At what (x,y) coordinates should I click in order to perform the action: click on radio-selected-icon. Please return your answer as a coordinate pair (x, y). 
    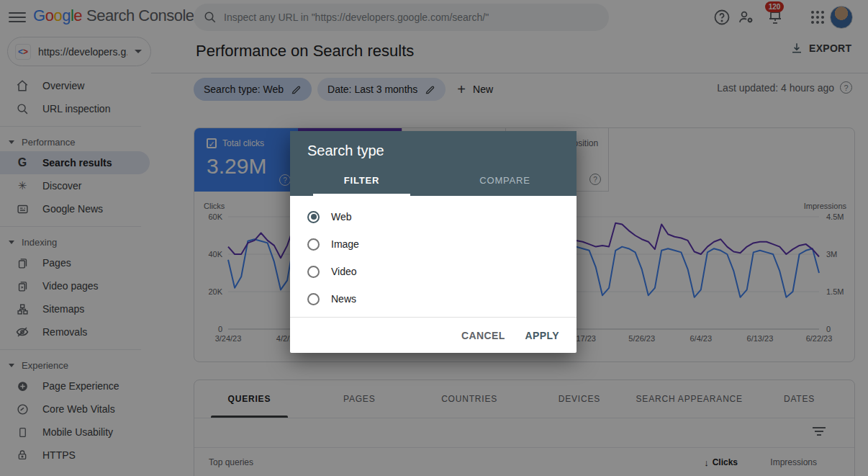
    Looking at the image, I should click on (314, 217).